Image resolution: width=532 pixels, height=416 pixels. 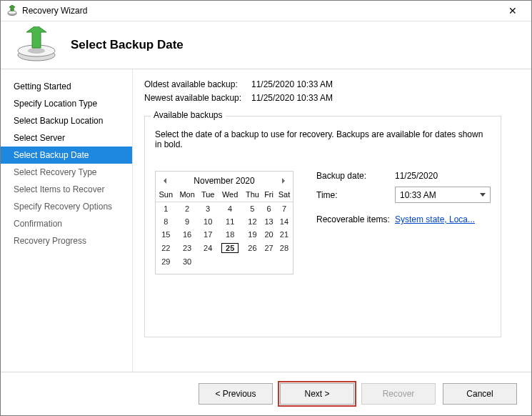 I want to click on newest-backup-value: 11/25/2020 10:33 AM, so click(x=292, y=98).